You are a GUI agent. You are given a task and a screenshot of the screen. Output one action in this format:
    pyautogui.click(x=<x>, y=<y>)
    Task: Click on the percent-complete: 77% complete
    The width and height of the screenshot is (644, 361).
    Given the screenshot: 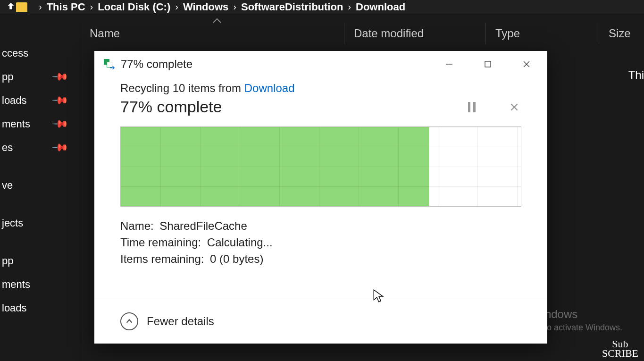 What is the action you would take?
    pyautogui.click(x=171, y=107)
    